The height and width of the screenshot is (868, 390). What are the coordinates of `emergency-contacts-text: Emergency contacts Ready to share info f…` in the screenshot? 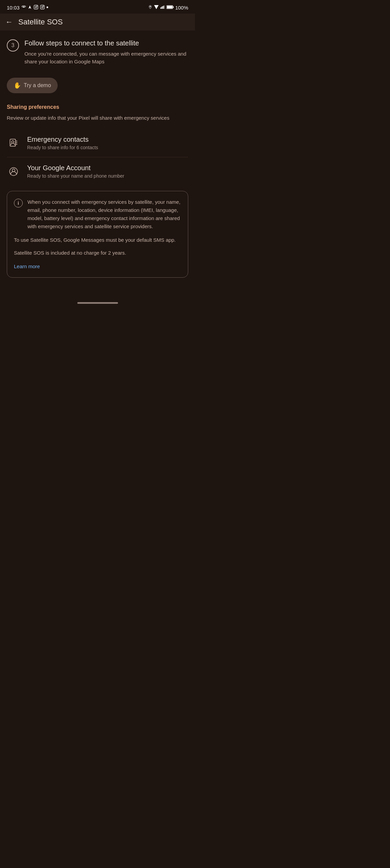 It's located at (108, 143).